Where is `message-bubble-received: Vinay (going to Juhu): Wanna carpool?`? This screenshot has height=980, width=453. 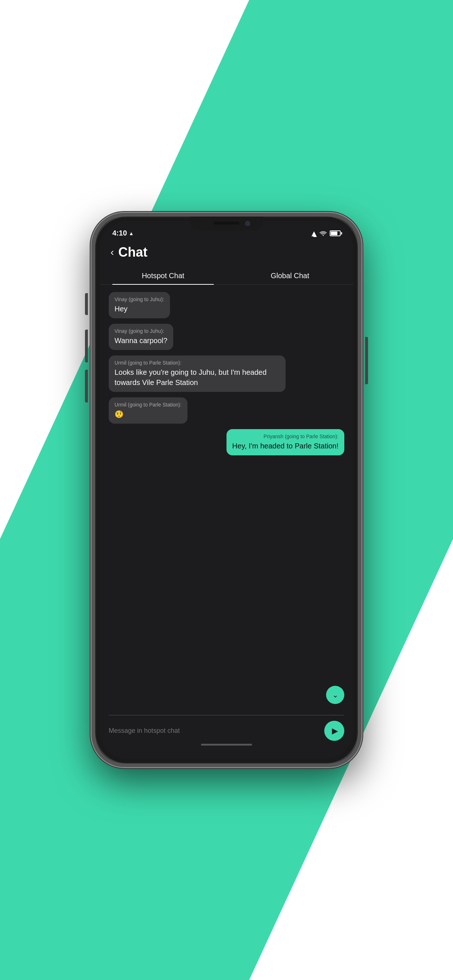 message-bubble-received: Vinay (going to Juhu): Wanna carpool? is located at coordinates (141, 337).